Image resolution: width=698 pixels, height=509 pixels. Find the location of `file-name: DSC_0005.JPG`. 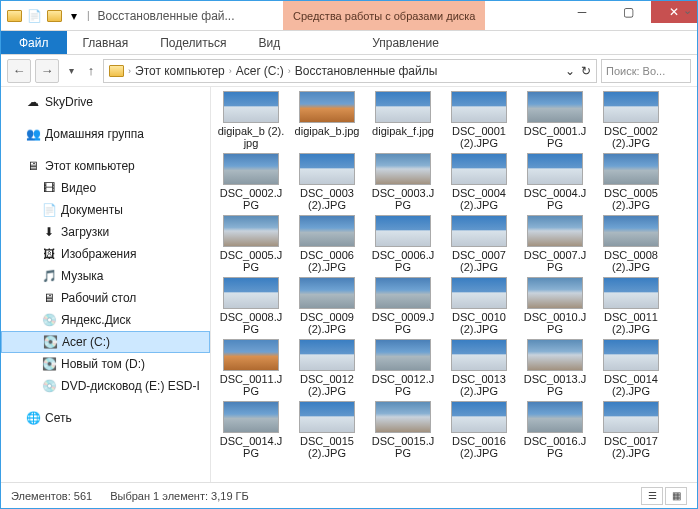

file-name: DSC_0005.JPG is located at coordinates (251, 261).